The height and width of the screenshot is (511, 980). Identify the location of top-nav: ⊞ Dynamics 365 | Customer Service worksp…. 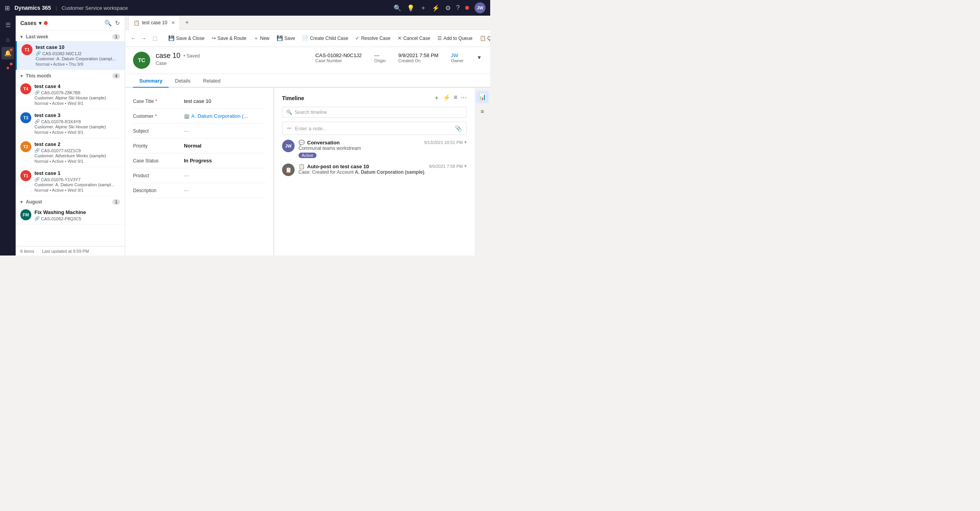
(245, 8).